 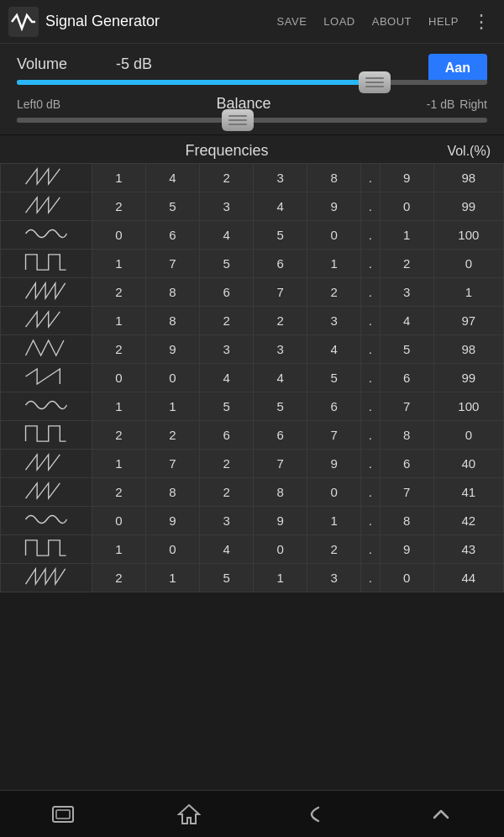 What do you see at coordinates (252, 550) in the screenshot?
I see `table-row: 10402.943` at bounding box center [252, 550].